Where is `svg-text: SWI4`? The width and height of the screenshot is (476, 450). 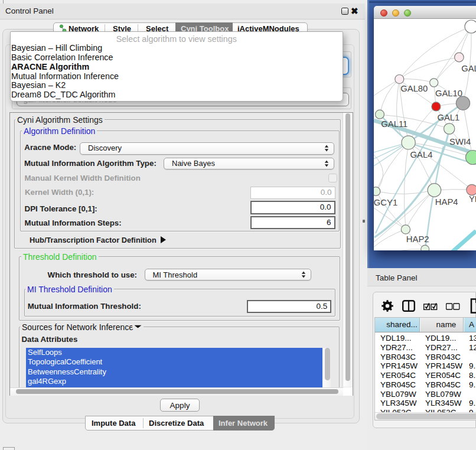
svg-text: SWI4 is located at coordinates (460, 142).